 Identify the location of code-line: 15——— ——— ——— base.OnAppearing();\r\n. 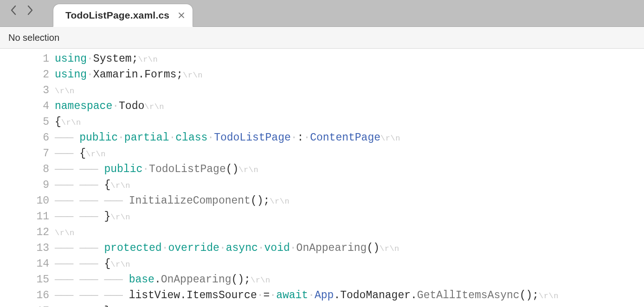
(322, 280).